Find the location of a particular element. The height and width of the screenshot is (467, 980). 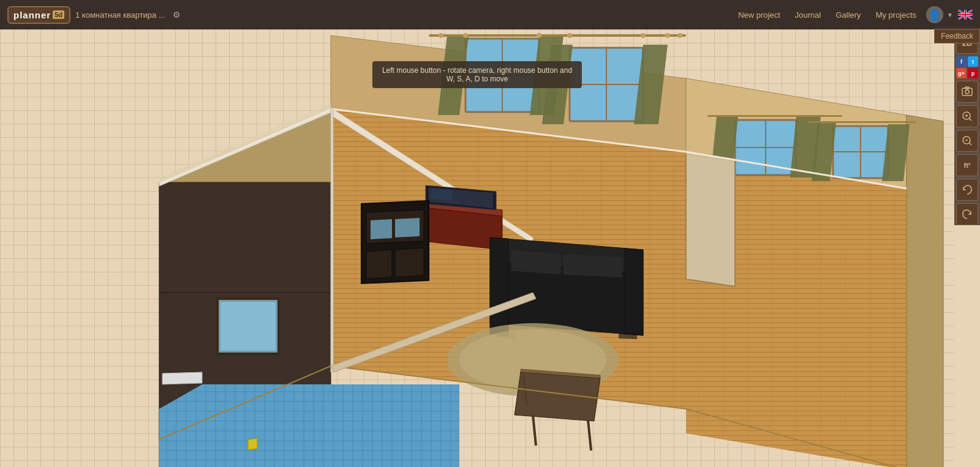

project-name: 1 комнатная квартира ... is located at coordinates (120, 15).